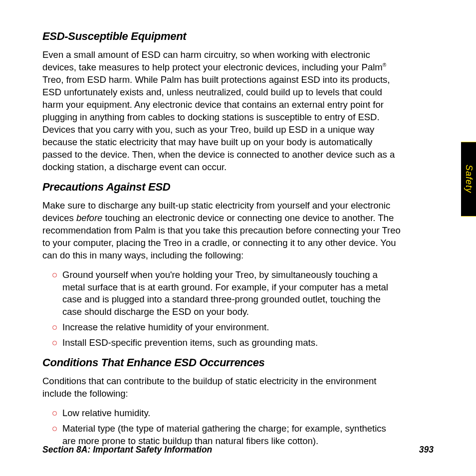 This screenshot has height=476, width=476. I want to click on footer-section-label: Section 8A: Important Safety Information, so click(127, 450).